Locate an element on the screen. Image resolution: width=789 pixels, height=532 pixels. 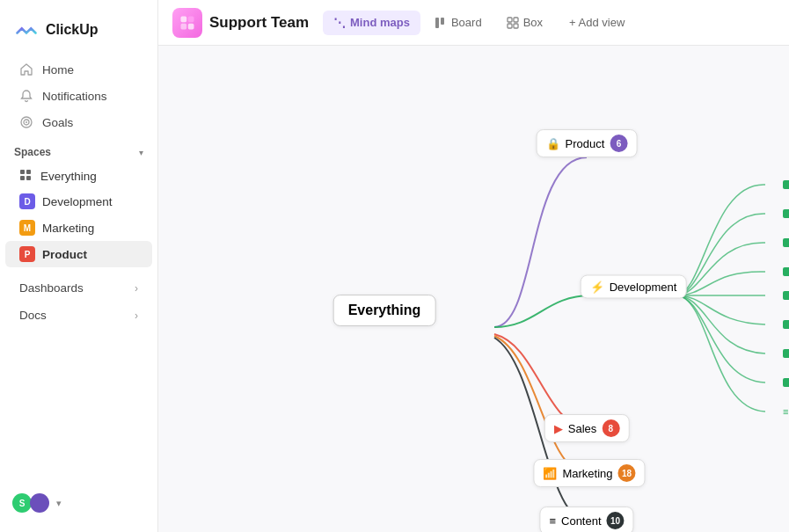
ios-icon is located at coordinates (786, 353).